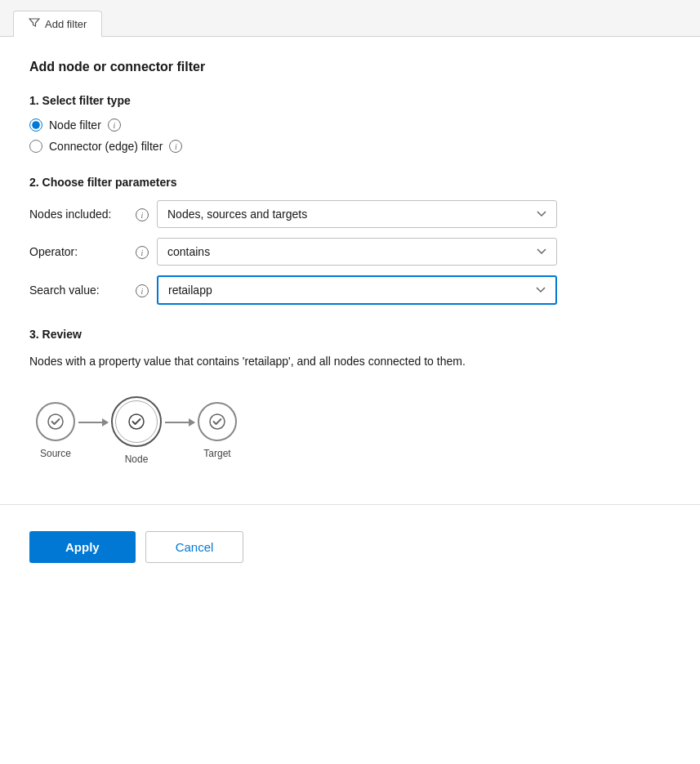  Describe the element at coordinates (350, 182) in the screenshot. I see `step2-heading: 2. Choose filter parameters` at that location.